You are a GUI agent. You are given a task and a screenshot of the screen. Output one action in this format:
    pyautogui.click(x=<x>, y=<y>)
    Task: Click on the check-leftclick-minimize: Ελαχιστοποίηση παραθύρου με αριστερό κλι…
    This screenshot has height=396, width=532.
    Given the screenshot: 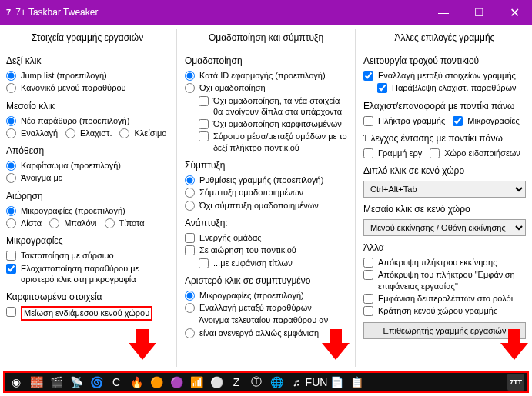 What is the action you would take?
    pyautogui.click(x=88, y=274)
    